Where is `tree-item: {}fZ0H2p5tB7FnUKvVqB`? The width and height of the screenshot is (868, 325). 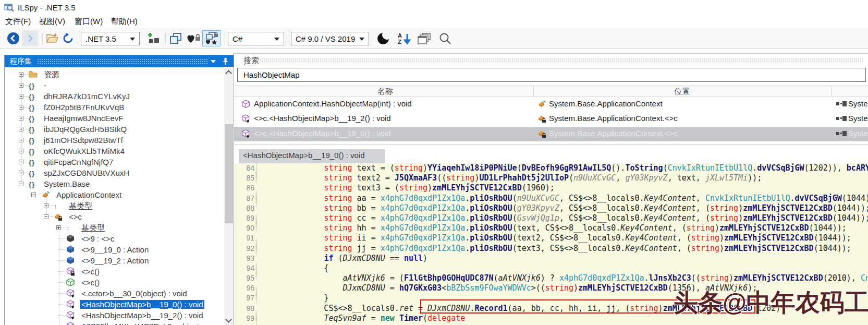
tree-item: {}fZ0H2p5tB7FnUKvVqB is located at coordinates (115, 107).